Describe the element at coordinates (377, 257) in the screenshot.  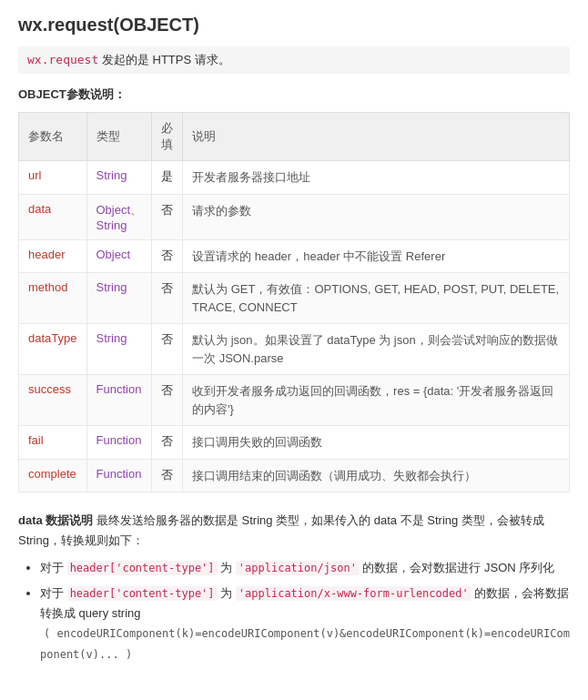
I see `cell-desc: 设置请求的 header，header 中不能设置 Referer` at that location.